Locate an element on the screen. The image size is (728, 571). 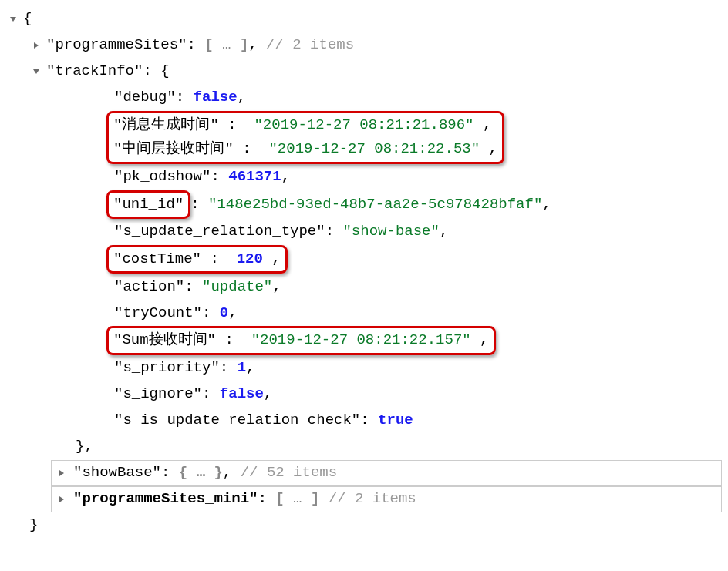
debug-value: false is located at coordinates (216, 97).